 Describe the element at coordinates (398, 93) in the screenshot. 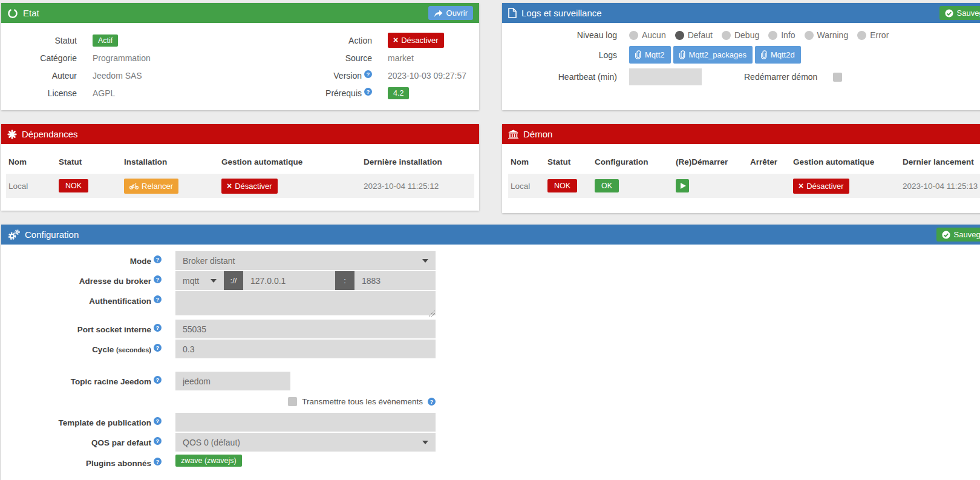

I see `prerequis-badge: 4.2` at that location.